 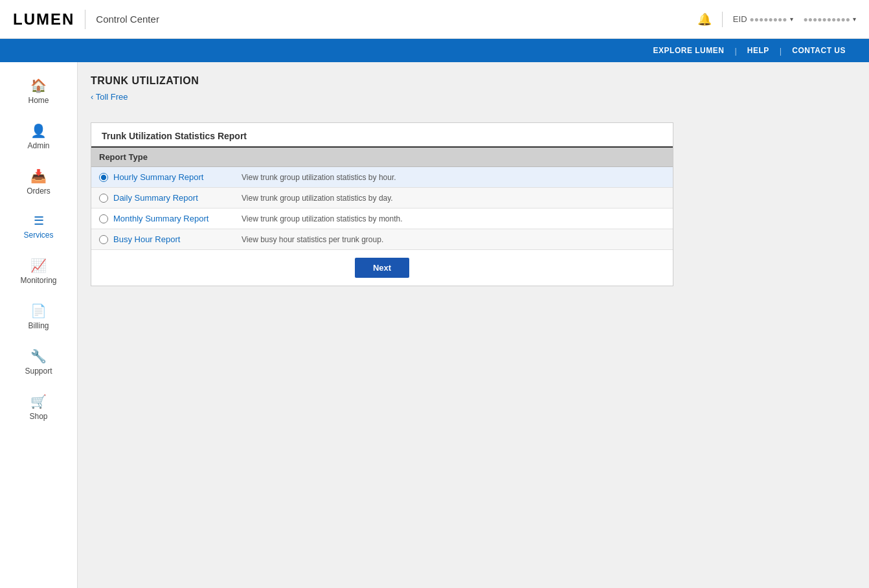 What do you see at coordinates (39, 137) in the screenshot?
I see `sidebar-item-admin: 👤 Admin` at bounding box center [39, 137].